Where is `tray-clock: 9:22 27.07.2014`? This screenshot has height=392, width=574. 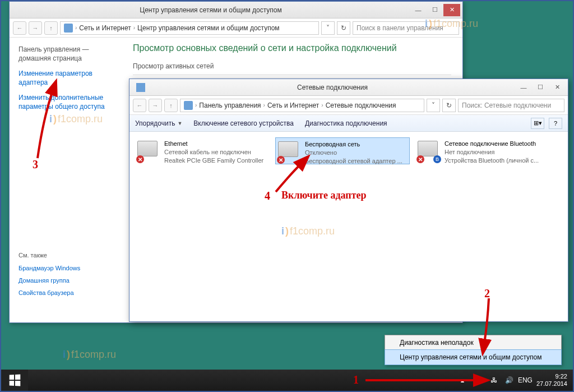 tray-clock: 9:22 27.07.2014 is located at coordinates (552, 380).